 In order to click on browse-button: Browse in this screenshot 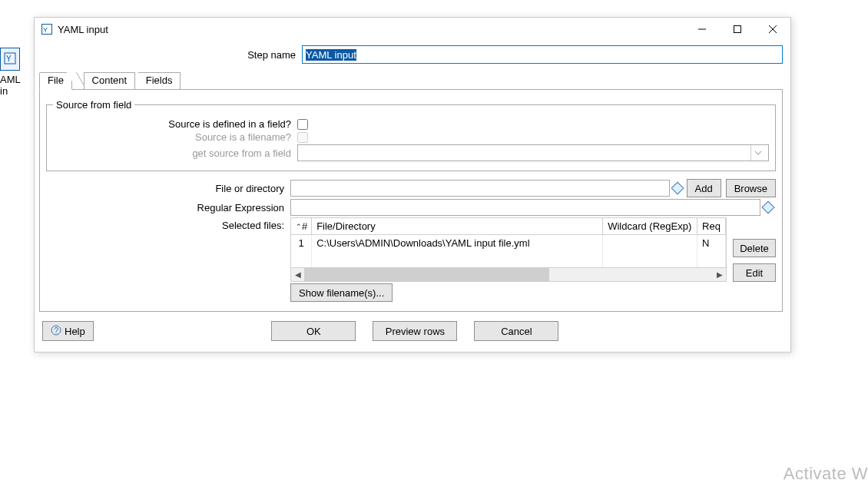, I will do `click(751, 188)`.